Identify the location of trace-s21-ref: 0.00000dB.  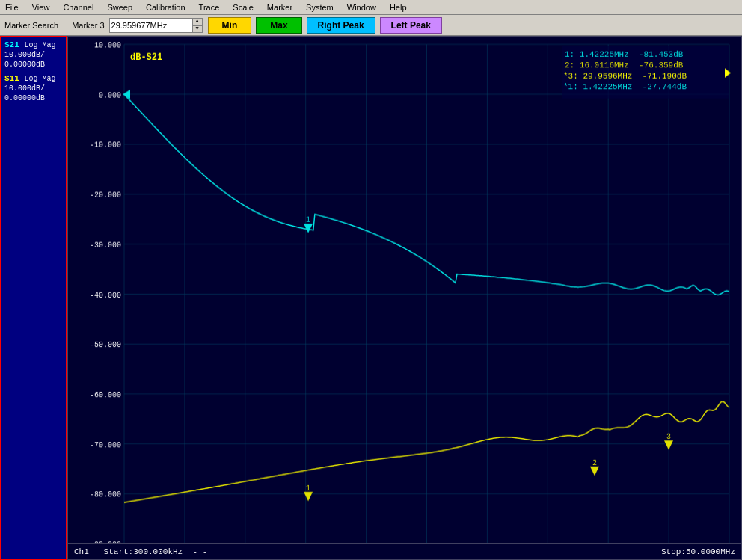
(34, 64).